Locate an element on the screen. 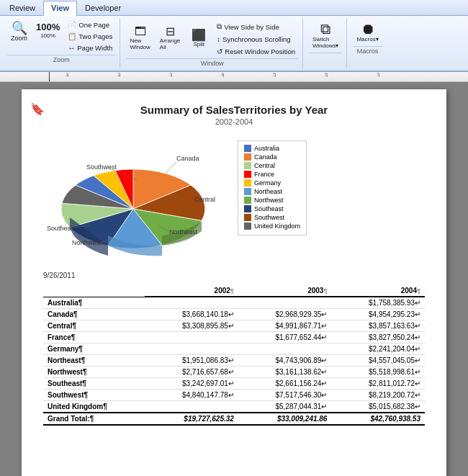 The width and height of the screenshot is (468, 476). legend-color-northeast is located at coordinates (248, 192).